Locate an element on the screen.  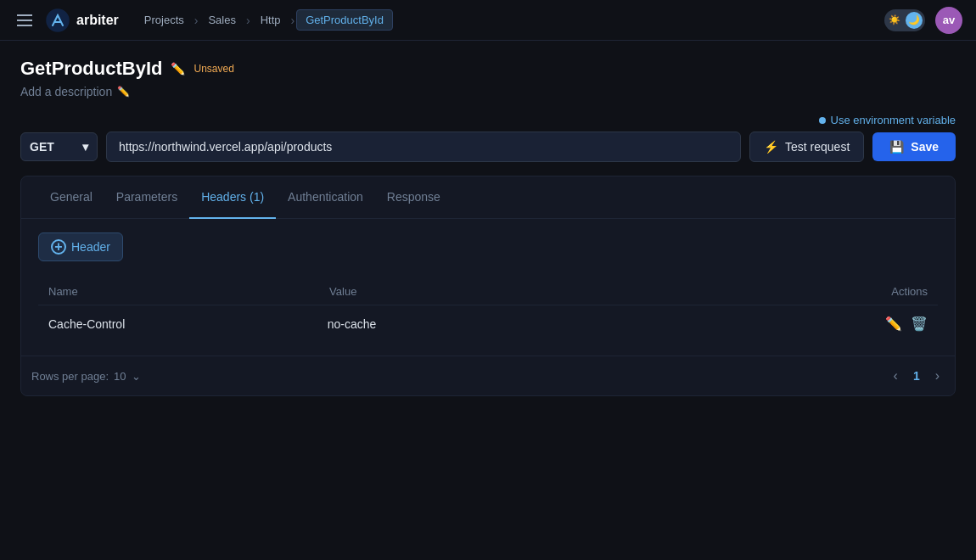
logo: arbiter is located at coordinates (82, 20).